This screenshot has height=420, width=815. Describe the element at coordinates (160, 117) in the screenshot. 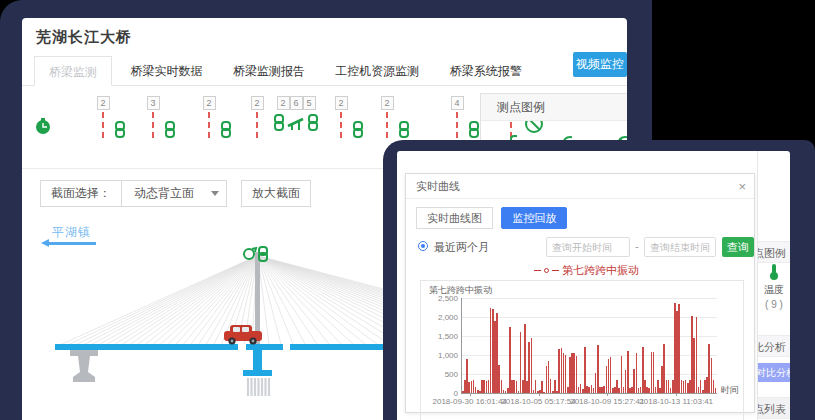

I see `sensor-point: 3` at that location.